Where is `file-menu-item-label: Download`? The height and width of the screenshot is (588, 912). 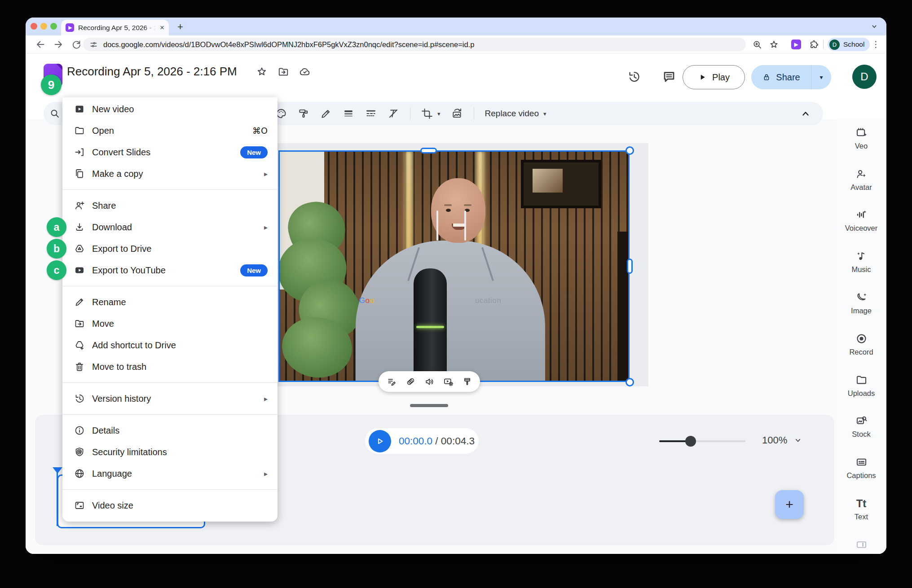
file-menu-item-label: Download is located at coordinates (174, 227).